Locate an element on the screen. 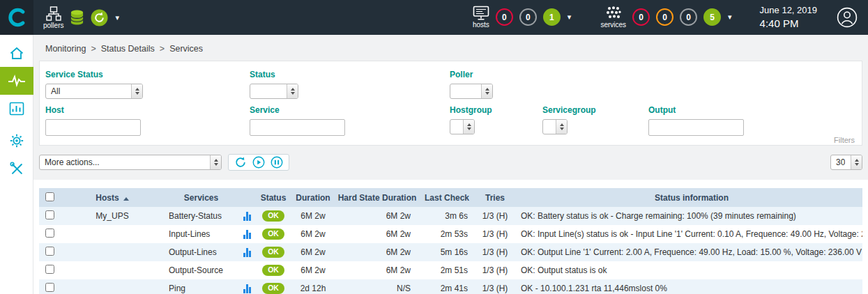  services-unknown-counter: 0 is located at coordinates (689, 17).